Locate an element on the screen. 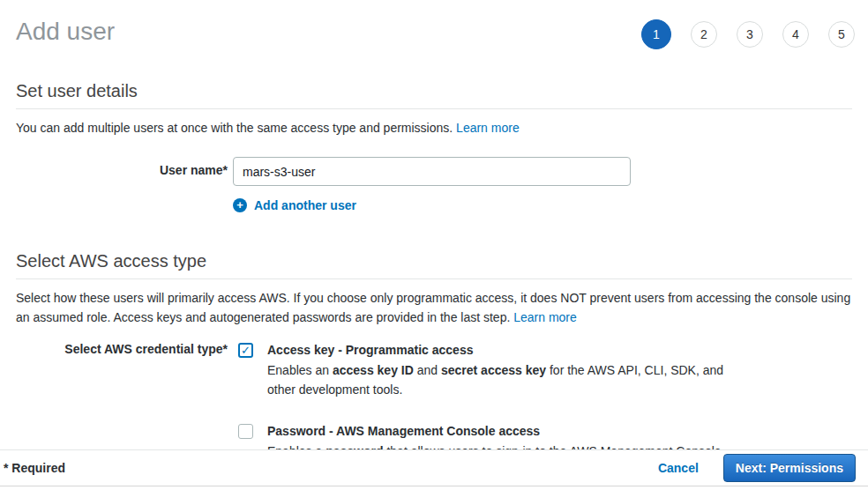  access-key-checkbox-checked: ✓ is located at coordinates (245, 351).